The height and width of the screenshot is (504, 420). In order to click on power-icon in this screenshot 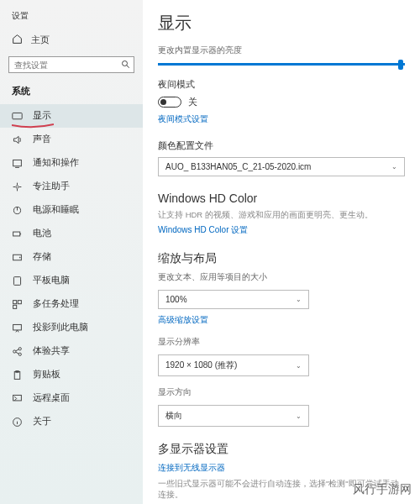, I will do `click(17, 210)`.